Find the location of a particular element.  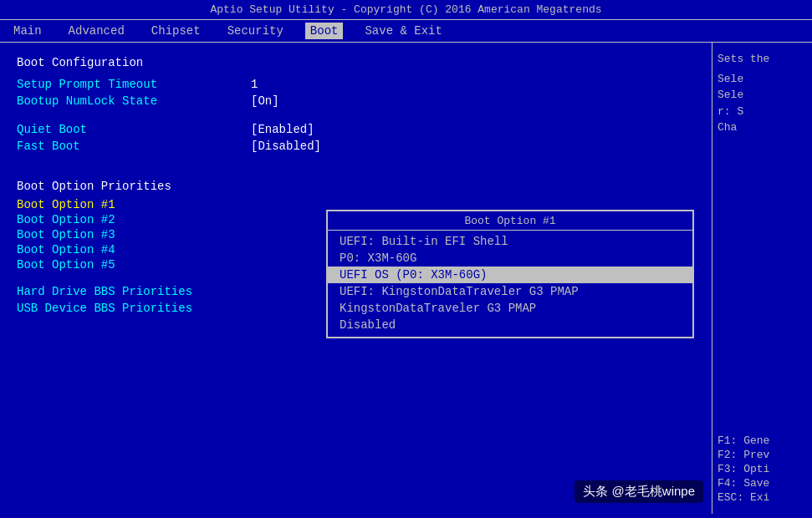

menu-item-save---exit: Save & Exit is located at coordinates (403, 31).